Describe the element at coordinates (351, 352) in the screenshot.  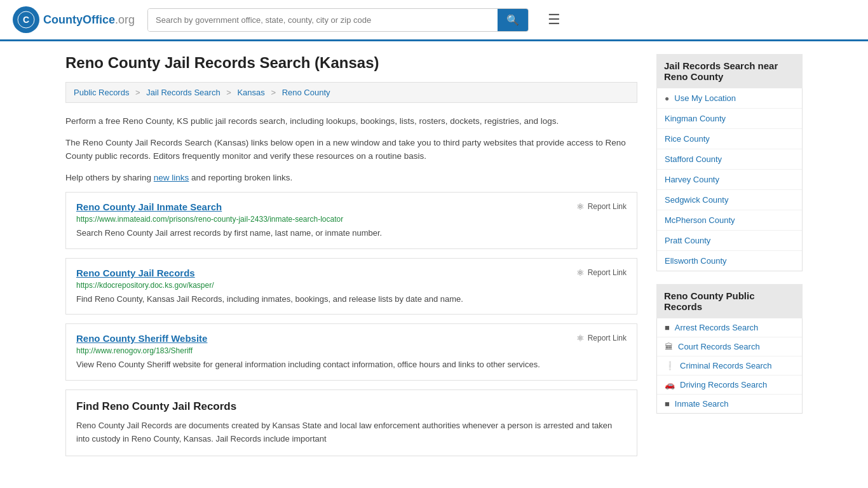
I see `result-item-3: Reno County Sheriff Website ⚛ Report Lin…` at that location.